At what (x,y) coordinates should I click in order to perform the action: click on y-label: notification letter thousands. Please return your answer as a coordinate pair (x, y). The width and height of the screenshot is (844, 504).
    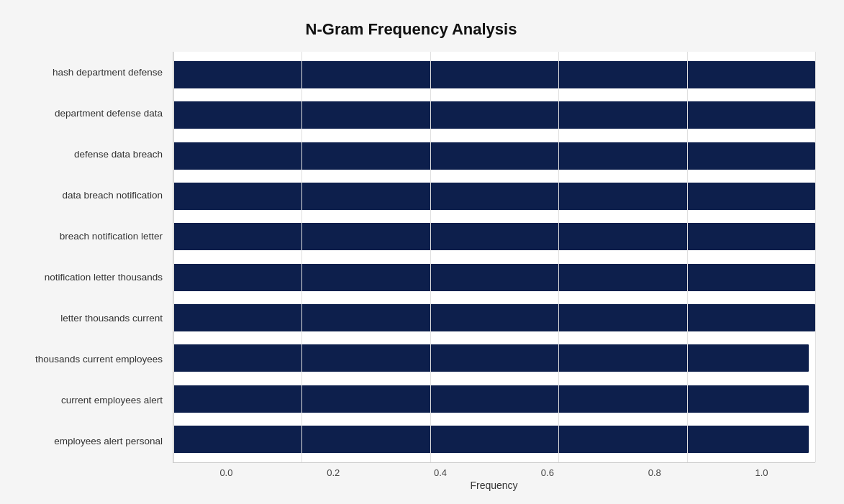
    Looking at the image, I should click on (87, 278).